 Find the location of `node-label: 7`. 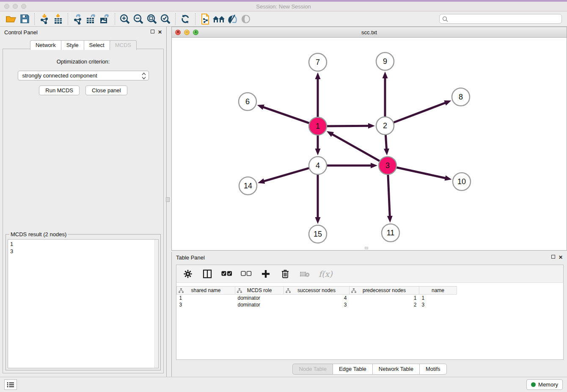

node-label: 7 is located at coordinates (318, 62).